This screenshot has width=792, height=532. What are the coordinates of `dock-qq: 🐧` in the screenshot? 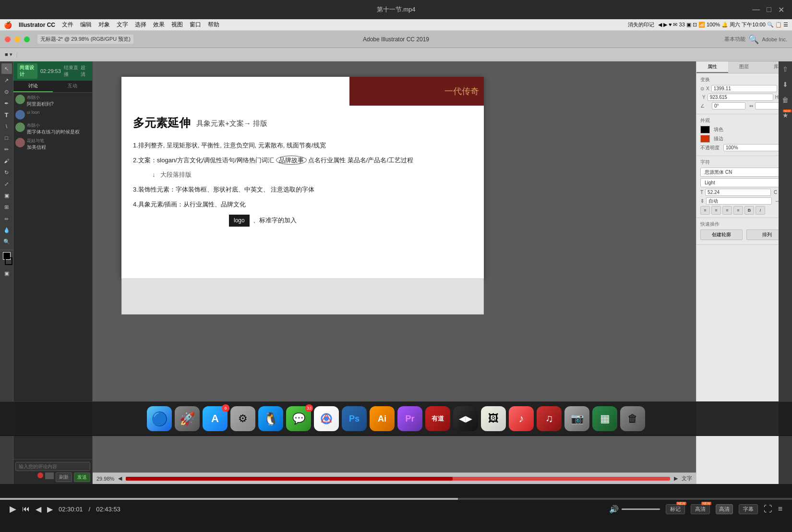 It's located at (271, 419).